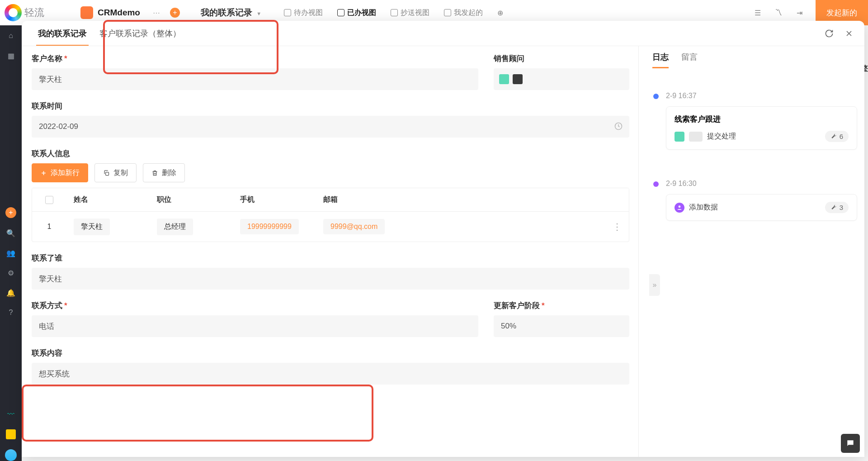 The image size is (868, 461). I want to click on actor-skeleton, so click(696, 137).